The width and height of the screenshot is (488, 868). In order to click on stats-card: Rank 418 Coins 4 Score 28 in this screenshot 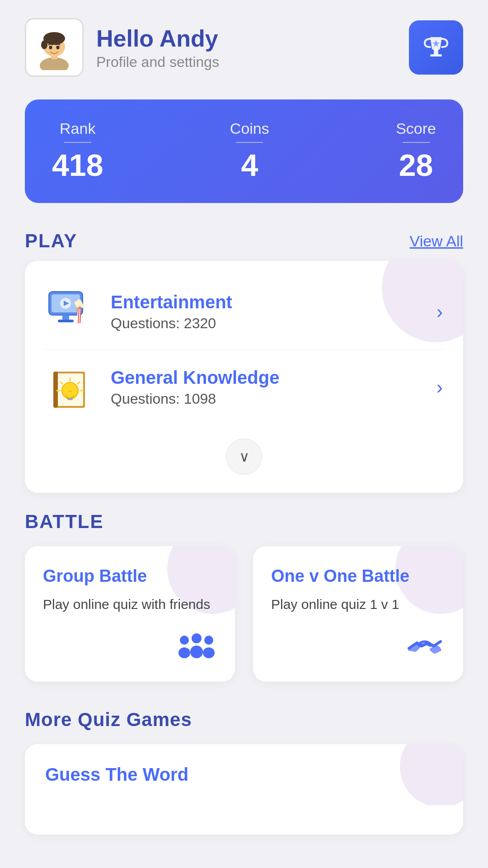, I will do `click(244, 151)`.